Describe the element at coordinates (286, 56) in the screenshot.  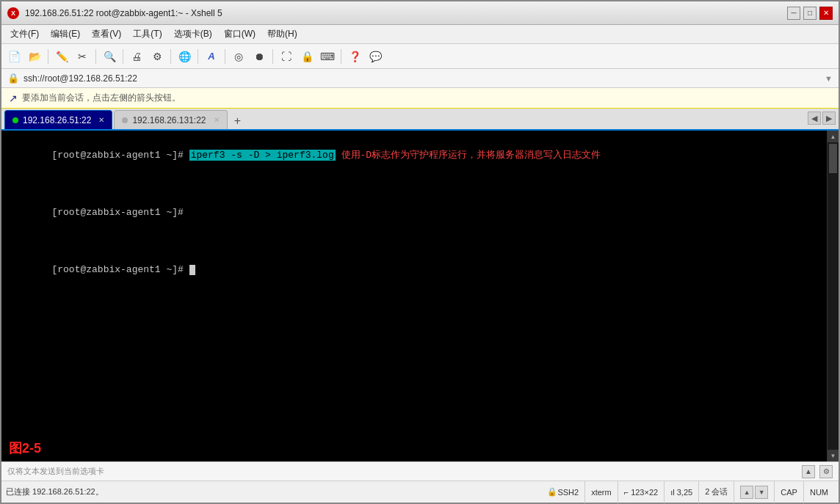
I see `zoom-button: ⛶` at that location.